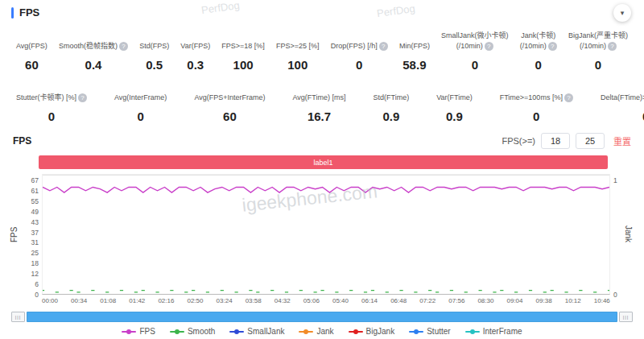  Describe the element at coordinates (415, 47) in the screenshot. I see `stat-label-text: Min(FPS)` at that location.